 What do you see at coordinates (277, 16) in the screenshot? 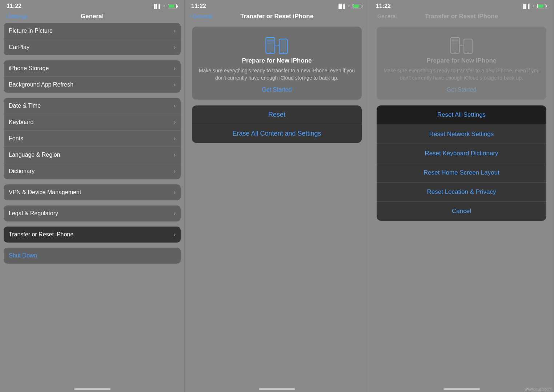
I see `nav-title-2: Transfer or Reset iPhone` at bounding box center [277, 16].